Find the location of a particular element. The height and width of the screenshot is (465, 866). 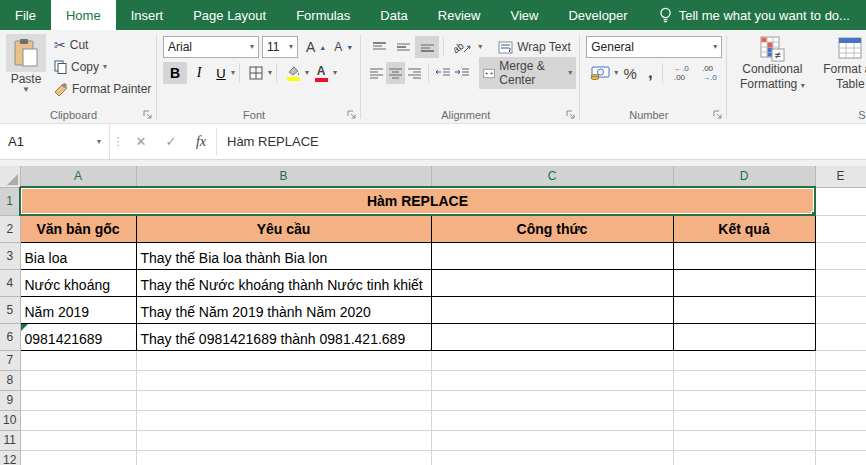

copy-button: Copy ▾ is located at coordinates (102, 67).